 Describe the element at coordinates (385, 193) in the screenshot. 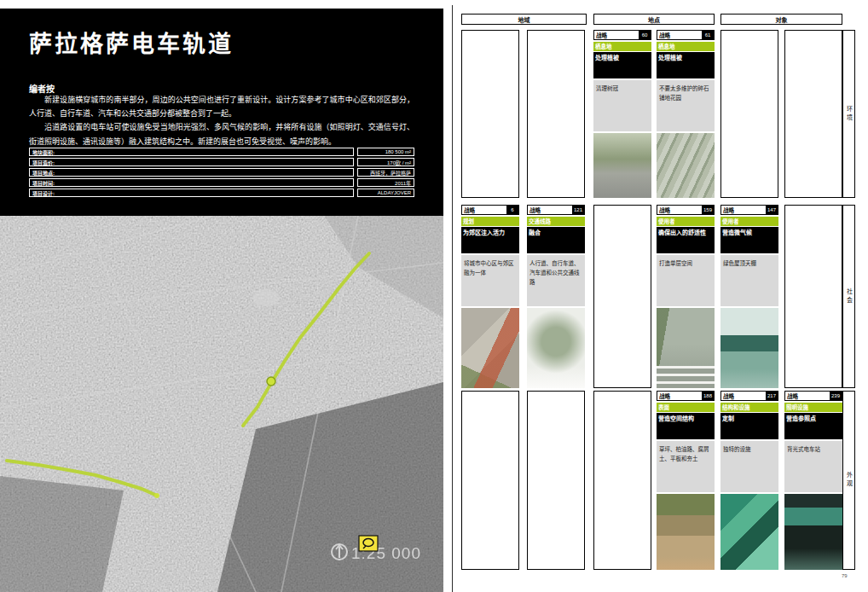

I see `info-value: ALDAYJOVER` at that location.